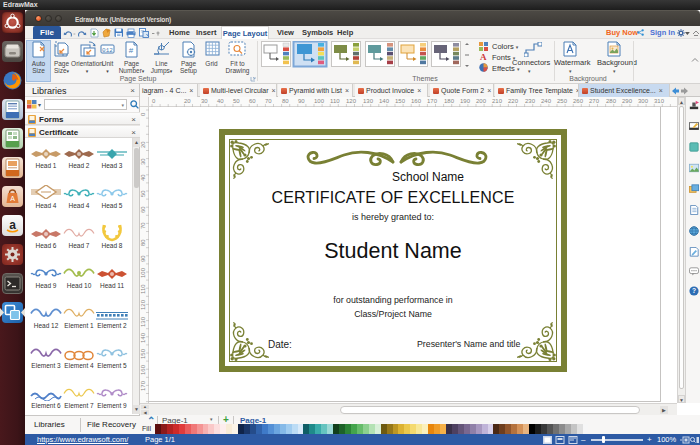 This screenshot has height=445, width=700. I want to click on svg-text: A, so click(12, 198).